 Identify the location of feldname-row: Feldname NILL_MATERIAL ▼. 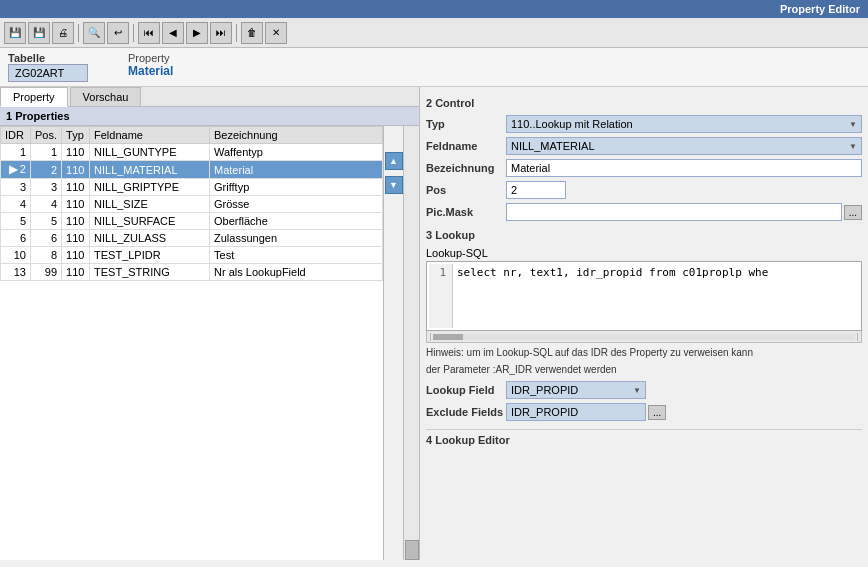
(644, 146).